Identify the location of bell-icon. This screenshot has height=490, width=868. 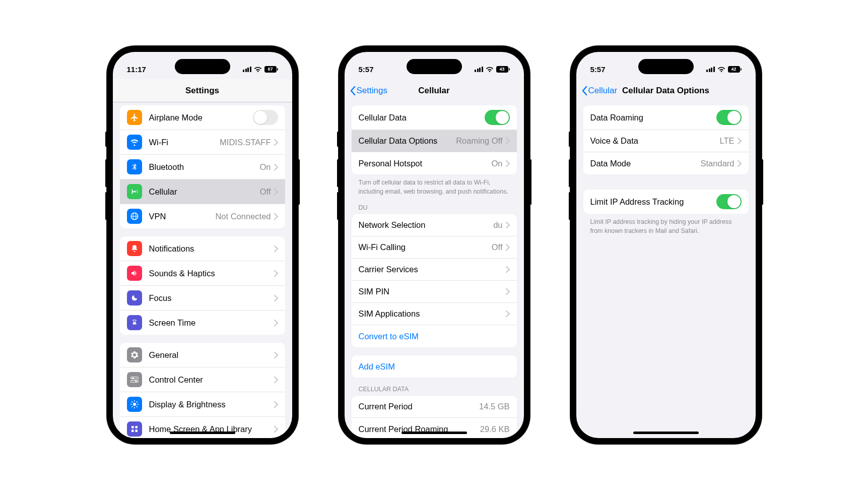
(135, 249).